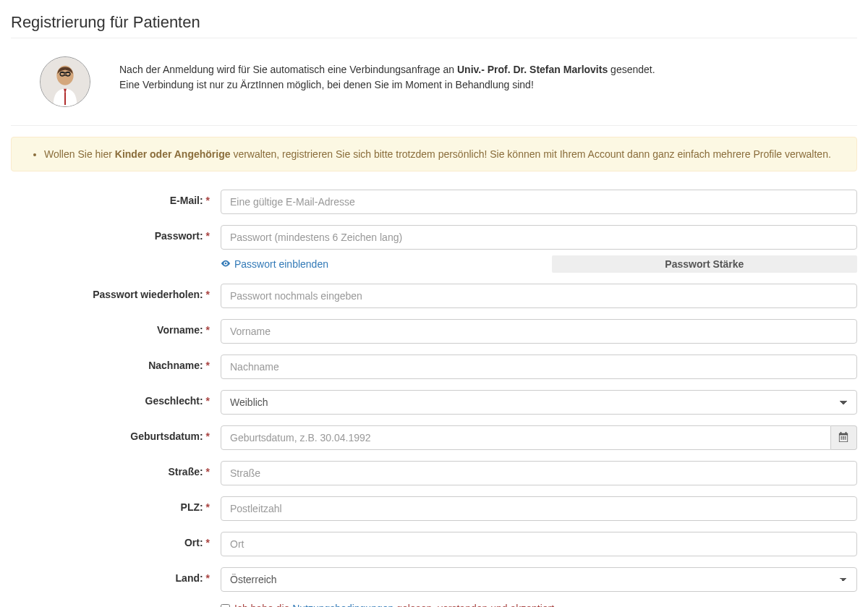 This screenshot has height=607, width=868. I want to click on alert-post: verwalten, registrieren Sie sich bitte t…, so click(531, 154).